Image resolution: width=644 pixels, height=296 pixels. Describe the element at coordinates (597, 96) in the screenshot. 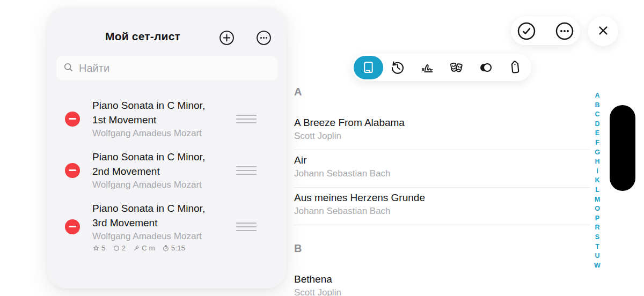

I see `index-letter: A` at that location.